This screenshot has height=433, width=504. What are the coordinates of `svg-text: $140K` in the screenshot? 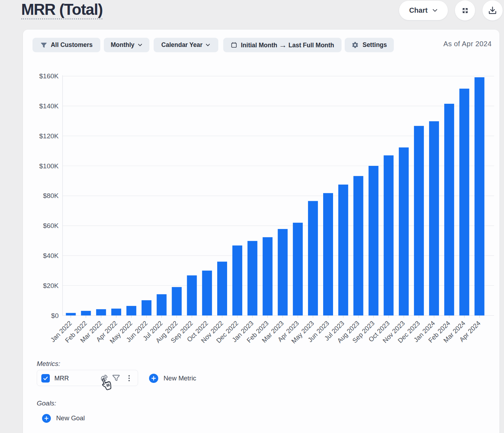 It's located at (49, 106).